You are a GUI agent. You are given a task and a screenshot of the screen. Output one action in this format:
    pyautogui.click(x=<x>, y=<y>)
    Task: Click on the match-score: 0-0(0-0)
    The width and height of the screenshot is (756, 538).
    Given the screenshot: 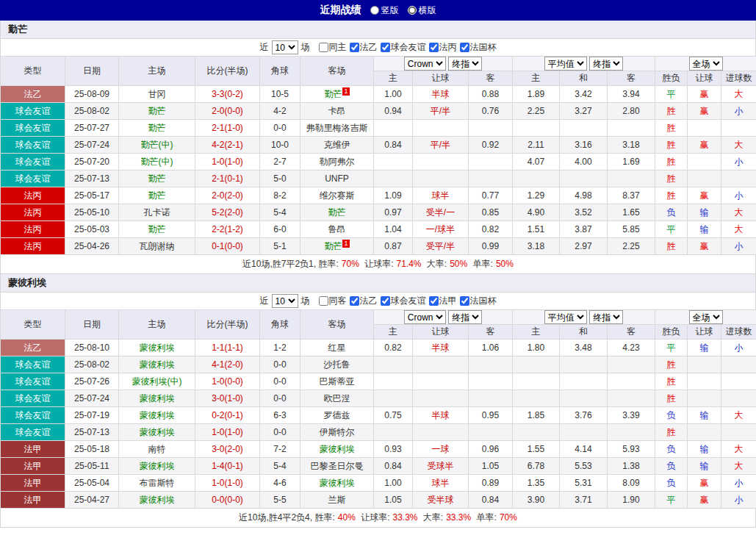 What is the action you would take?
    pyautogui.click(x=228, y=500)
    